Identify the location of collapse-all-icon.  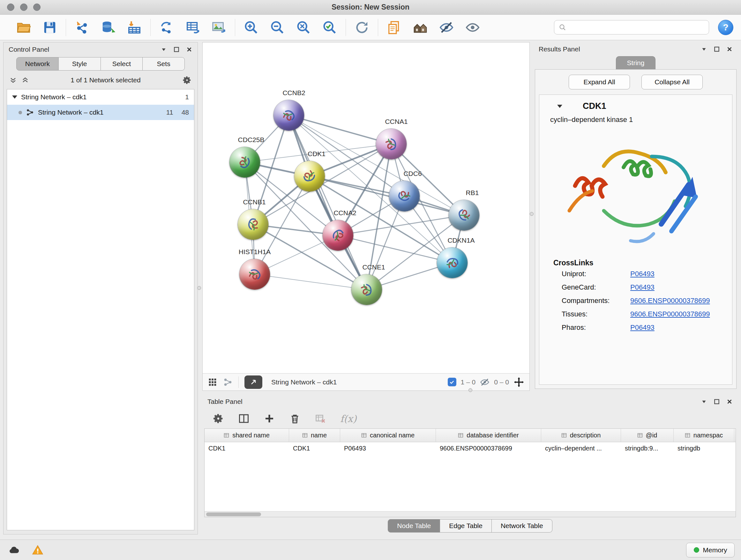
(13, 80).